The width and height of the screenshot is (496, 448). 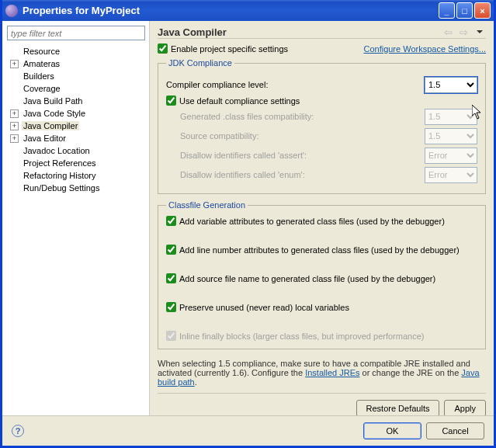 I want to click on tree-item-label: Run/Debug Settings, so click(x=61, y=188).